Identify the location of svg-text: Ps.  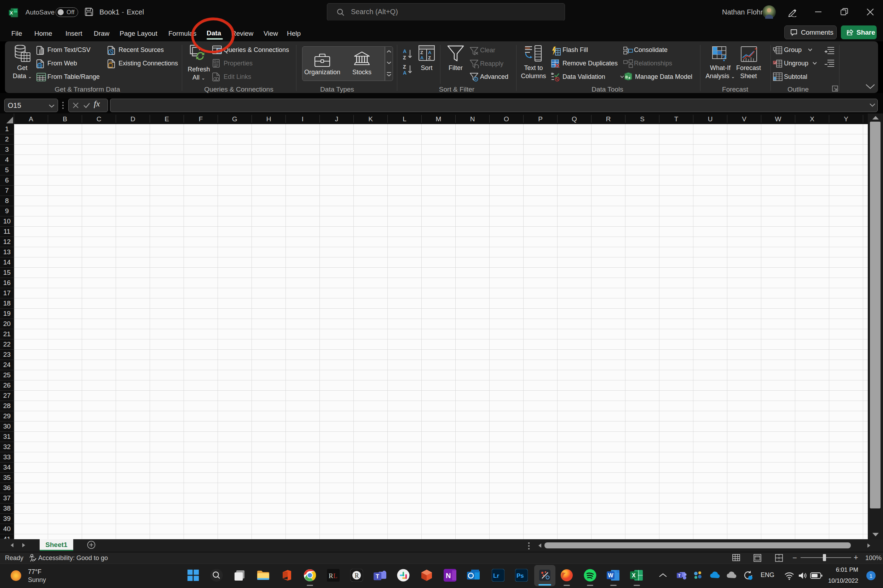
(520, 576).